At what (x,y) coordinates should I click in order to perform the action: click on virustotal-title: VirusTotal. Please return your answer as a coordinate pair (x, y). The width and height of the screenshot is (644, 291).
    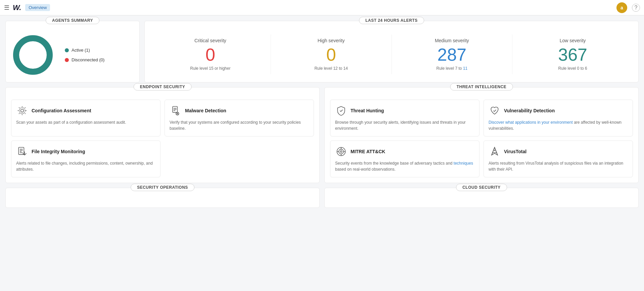
    Looking at the image, I should click on (515, 152).